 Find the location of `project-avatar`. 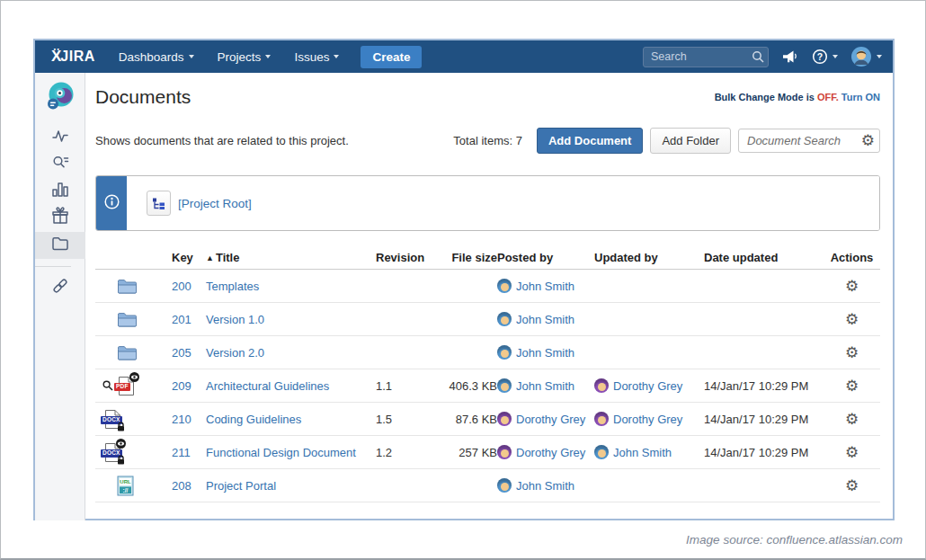

project-avatar is located at coordinates (60, 98).